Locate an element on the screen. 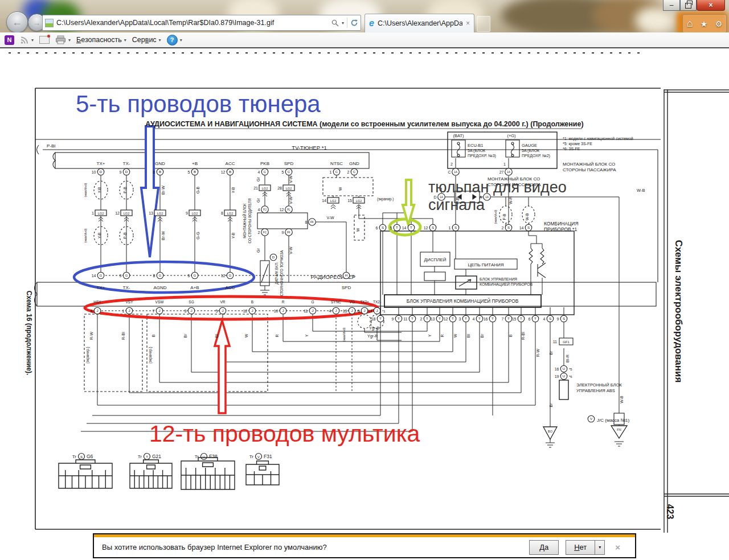  home-icon: ⌂ is located at coordinates (690, 24).